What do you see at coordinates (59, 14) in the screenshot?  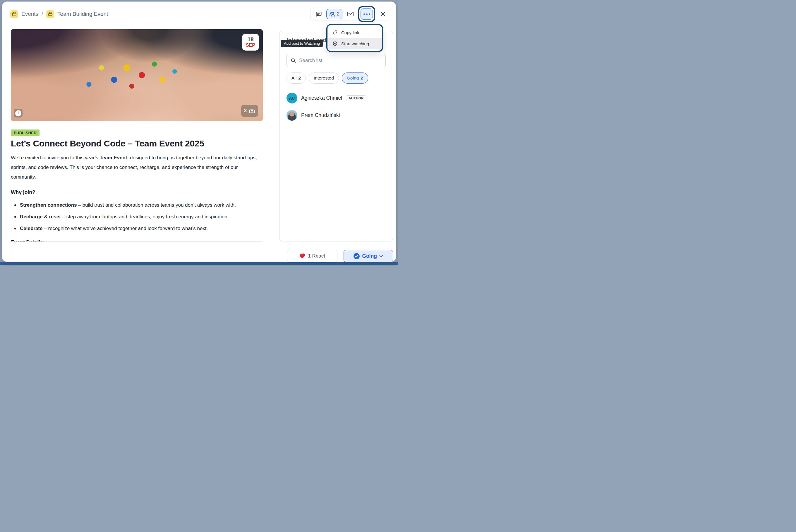 I see `breadcrumb: Events / Team Building Event` at bounding box center [59, 14].